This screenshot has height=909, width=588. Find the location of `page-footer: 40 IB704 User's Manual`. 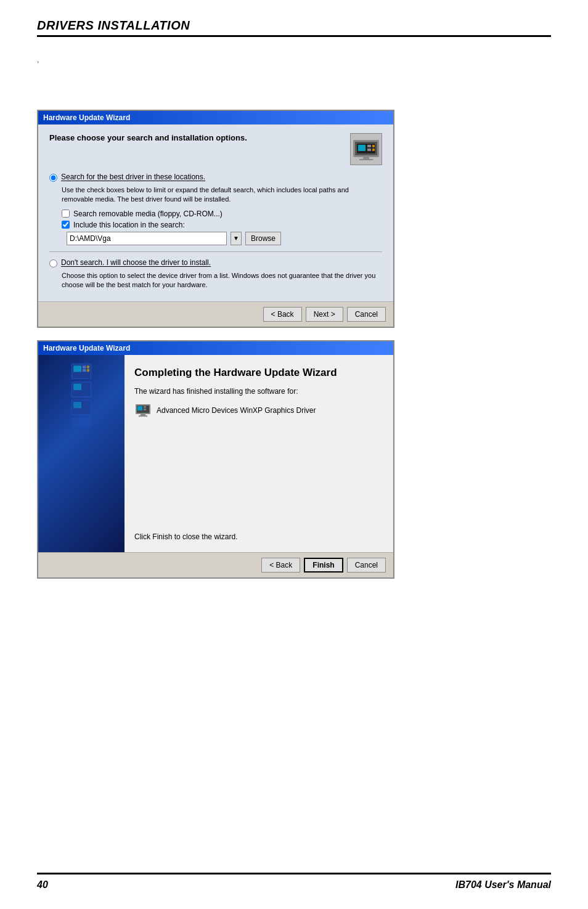

page-footer: 40 IB704 User's Manual is located at coordinates (294, 881).